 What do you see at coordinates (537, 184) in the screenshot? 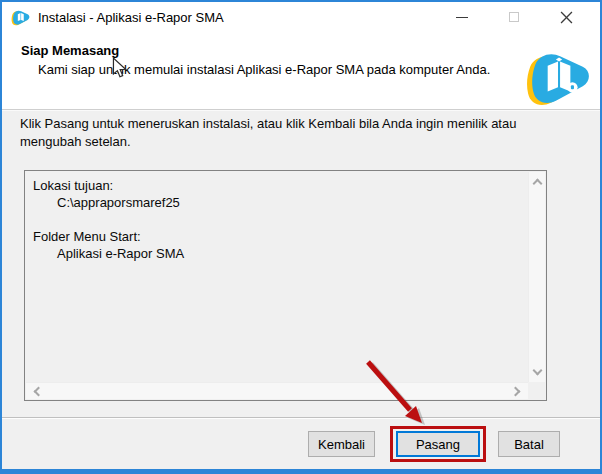
I see `scroll-up-icon` at bounding box center [537, 184].